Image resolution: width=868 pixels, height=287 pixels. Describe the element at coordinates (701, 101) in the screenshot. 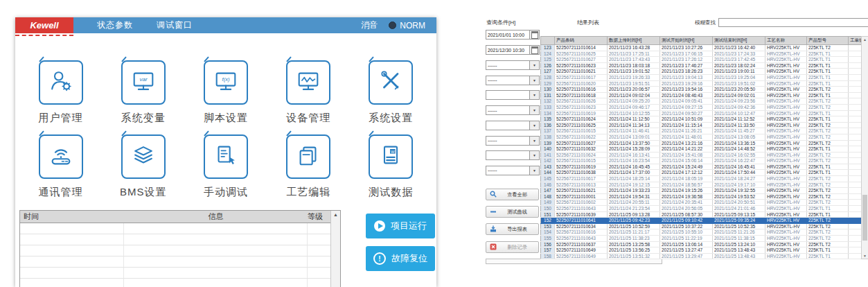

I see `result-row: 13252256721110106262021/11/24 09:25:2020…` at that location.